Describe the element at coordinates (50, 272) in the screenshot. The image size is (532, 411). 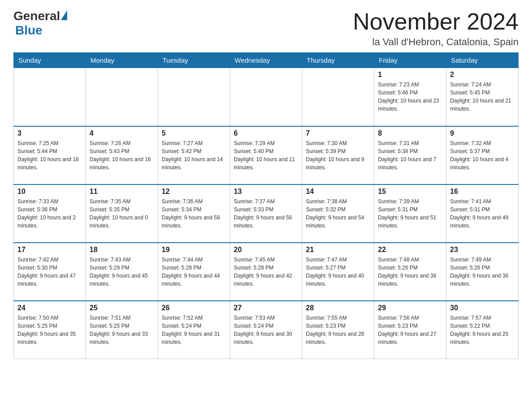
I see `calendar-cell: 17Sunrise: 7:42 AMSunset: 5:30 PMDayligh…` at that location.